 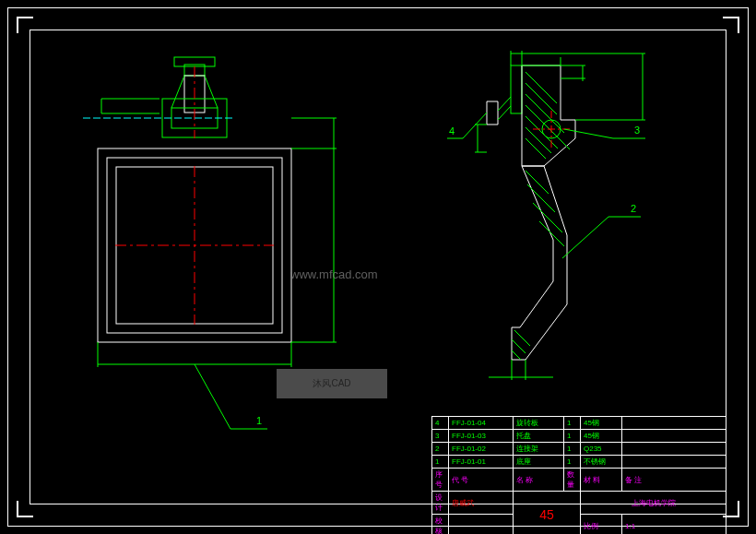 I want to click on leader-1: 1, so click(x=259, y=421).